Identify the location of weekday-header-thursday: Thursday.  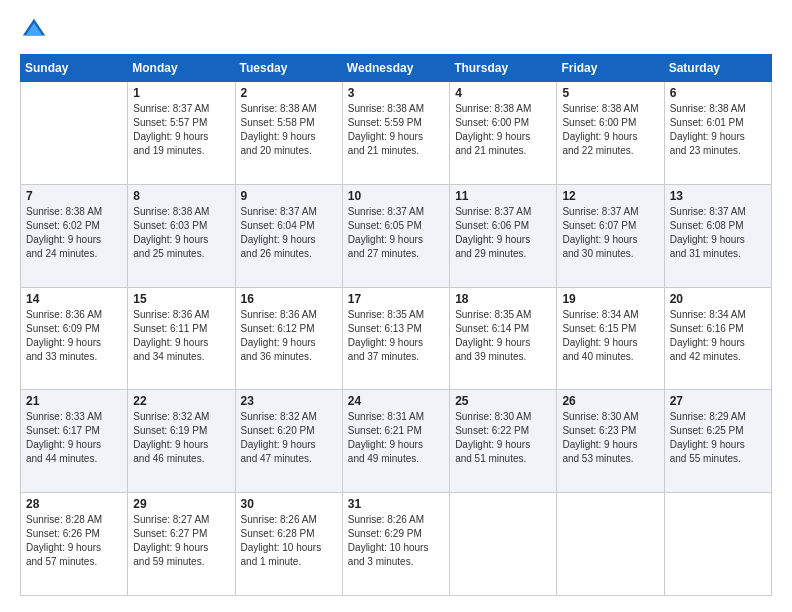
(504, 68).